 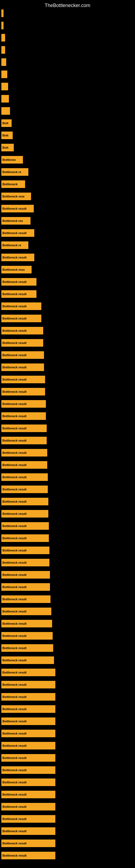 I want to click on bar-label: Bottleneck res, so click(x=16, y=221).